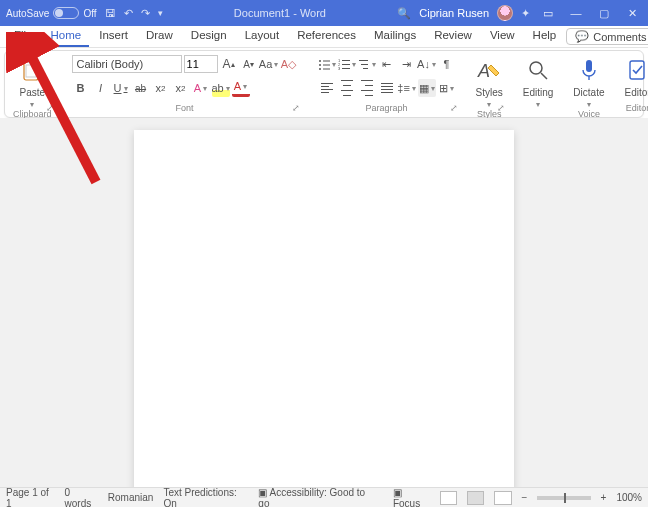 This screenshot has width=648, height=507. I want to click on paragraph-group-label: Paragraph, so click(387, 108).